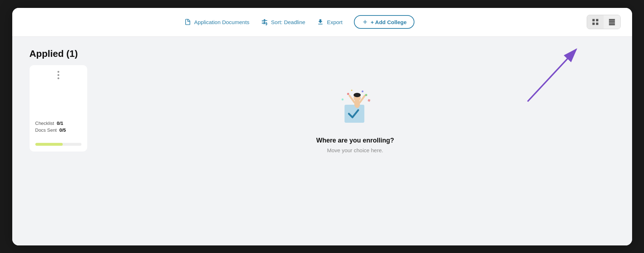 This screenshot has width=644, height=253. Describe the element at coordinates (58, 75) in the screenshot. I see `card-menu-button` at that location.